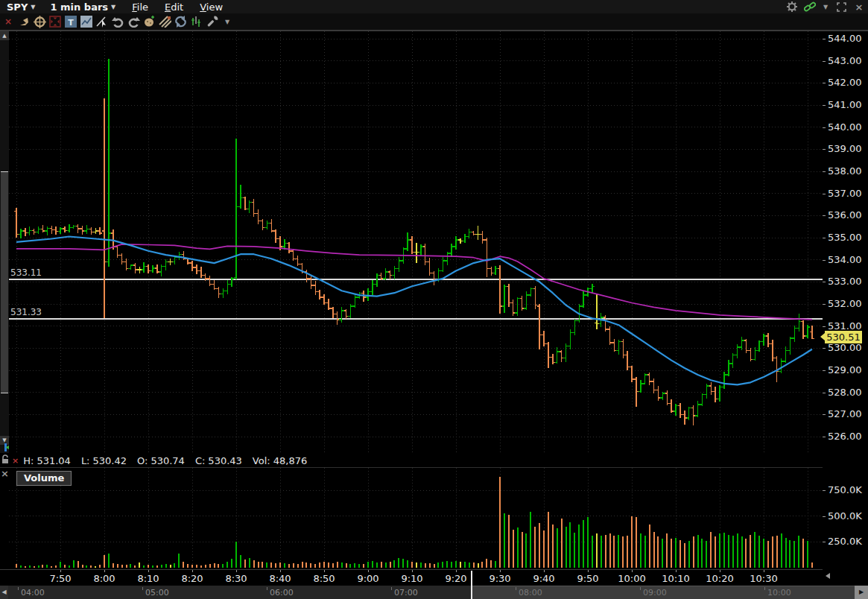  What do you see at coordinates (861, 592) in the screenshot?
I see `scroll-right-button: ▶` at bounding box center [861, 592].